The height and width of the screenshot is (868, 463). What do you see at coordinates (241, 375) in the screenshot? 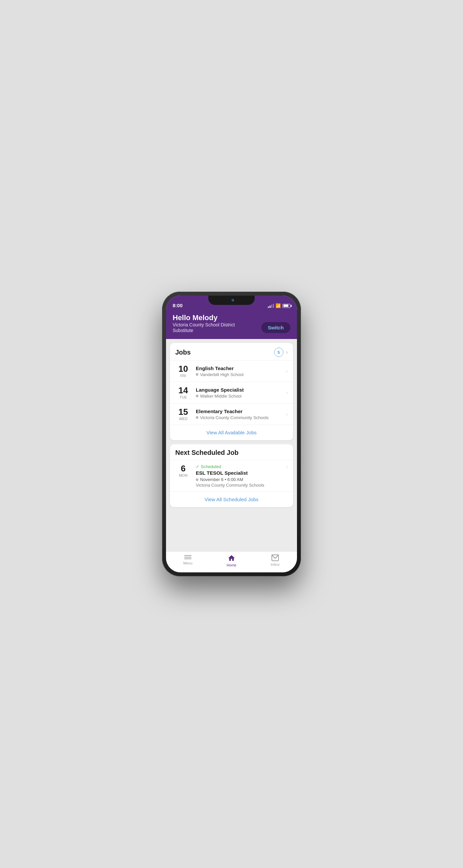
I see `job-location: Vanderbilt High School` at bounding box center [241, 375].